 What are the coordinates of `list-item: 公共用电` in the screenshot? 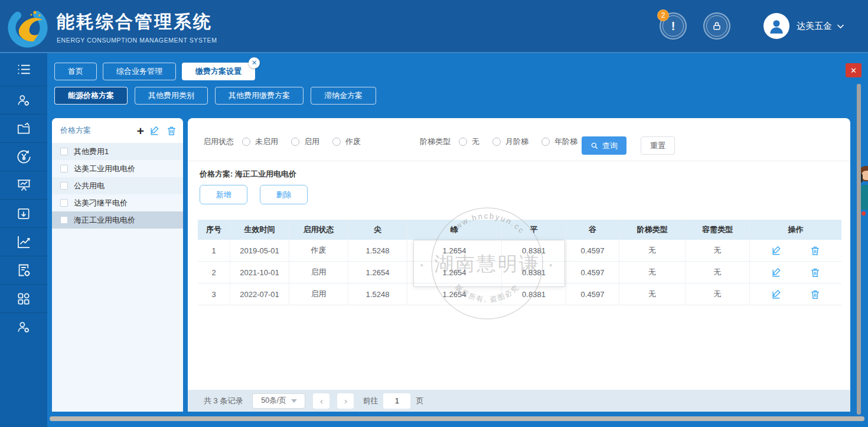 It's located at (118, 185).